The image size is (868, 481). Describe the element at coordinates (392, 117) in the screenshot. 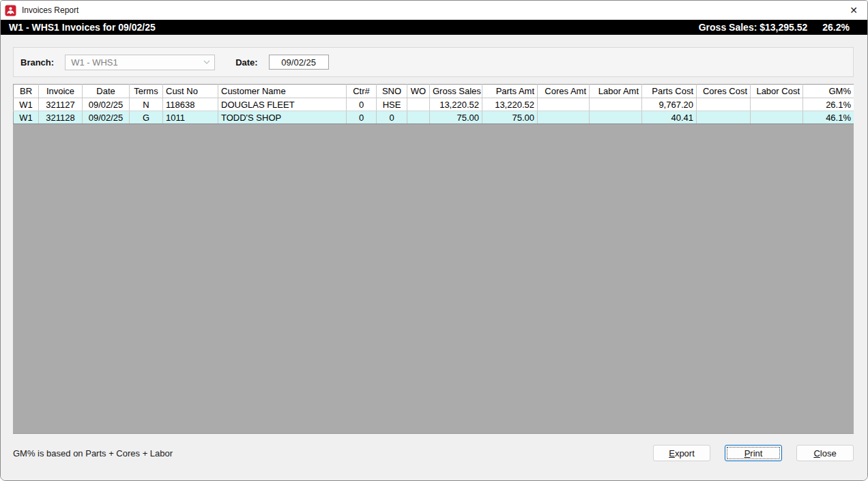

I see `cell-sno: 0` at that location.